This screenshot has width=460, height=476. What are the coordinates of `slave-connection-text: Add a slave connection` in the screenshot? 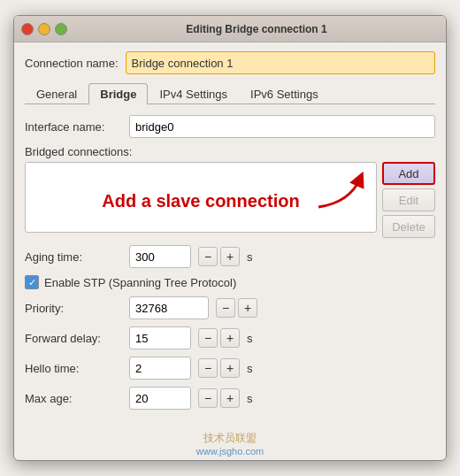 It's located at (200, 202).